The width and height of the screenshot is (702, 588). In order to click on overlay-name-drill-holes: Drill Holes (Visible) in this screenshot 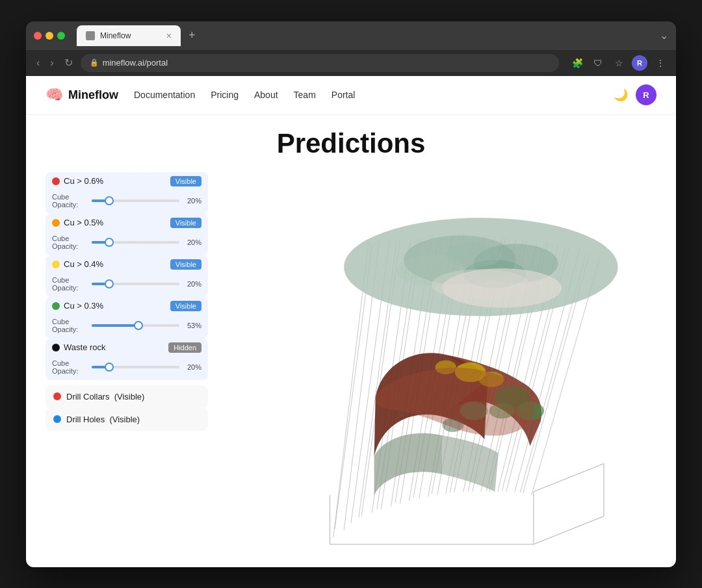, I will do `click(103, 420)`.